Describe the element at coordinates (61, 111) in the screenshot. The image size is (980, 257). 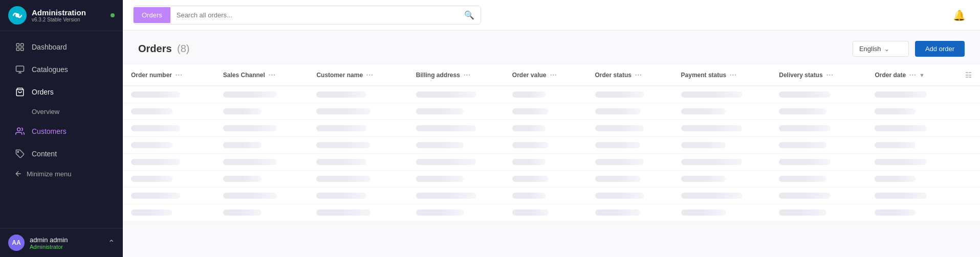
I see `sidebar-item-overview: Overview` at that location.